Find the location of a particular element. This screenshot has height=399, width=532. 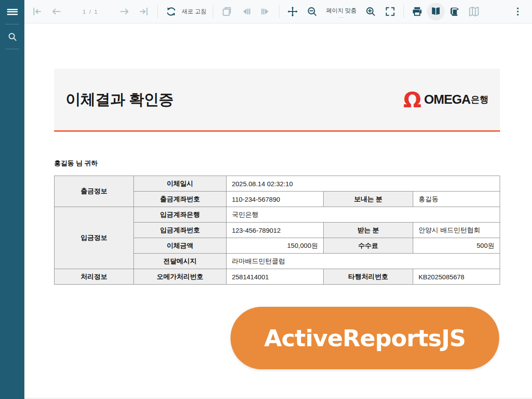

table-cell-label: 전달메시지 is located at coordinates (180, 262).